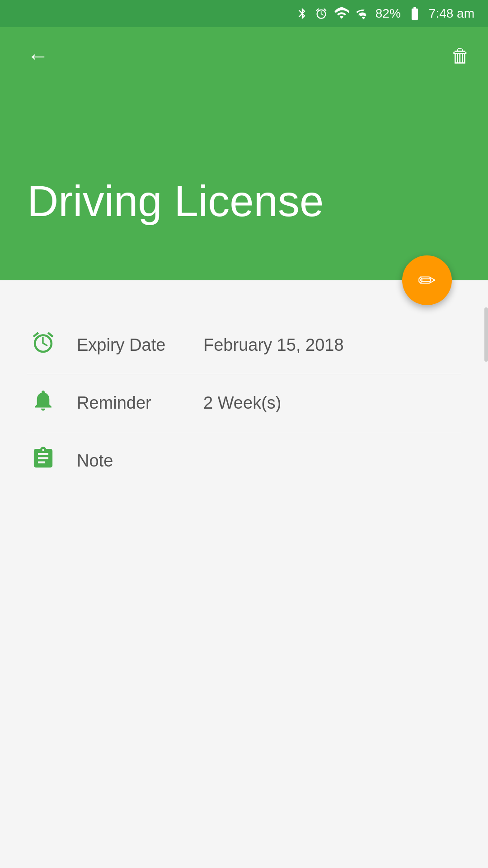 This screenshot has height=868, width=488. What do you see at coordinates (249, 201) in the screenshot?
I see `page-title: Driving License` at bounding box center [249, 201].